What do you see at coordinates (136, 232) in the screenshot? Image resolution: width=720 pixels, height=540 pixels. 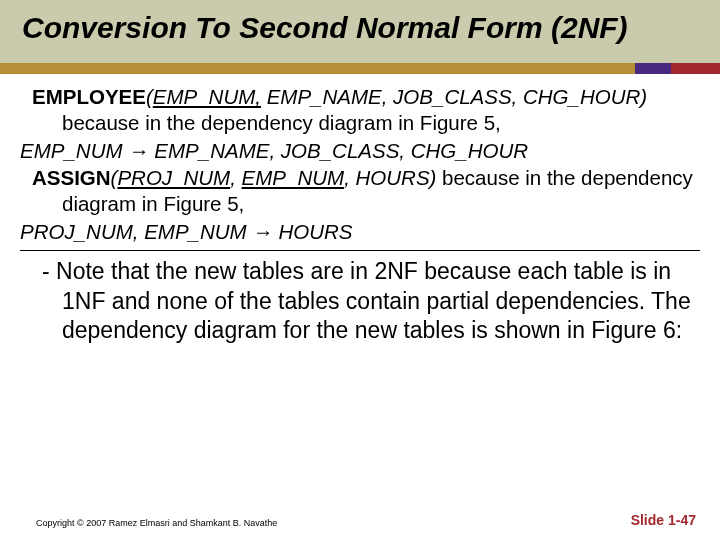 I see `assign-dep-lhs: PROJ_NUM, EMP_NUM` at bounding box center [136, 232].